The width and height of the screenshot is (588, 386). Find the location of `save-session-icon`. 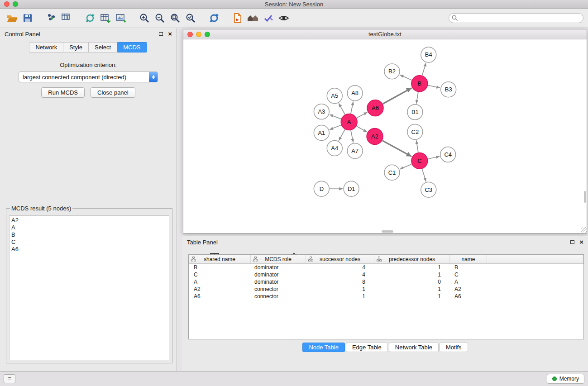

save-session-icon is located at coordinates (28, 18).